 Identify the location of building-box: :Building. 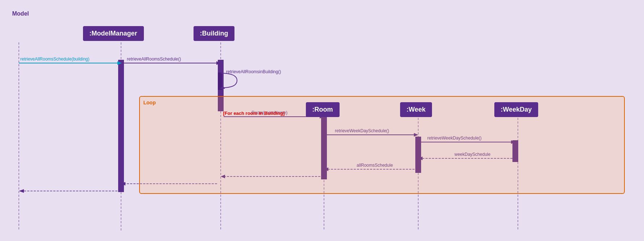
(214, 33).